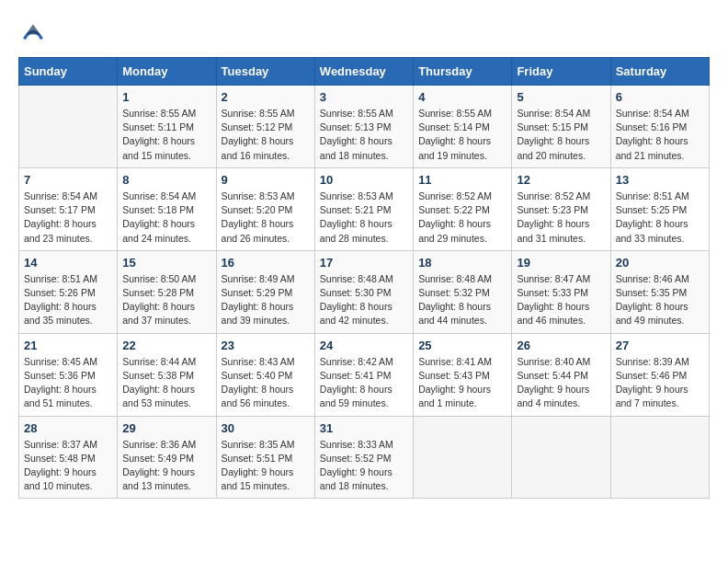  Describe the element at coordinates (68, 465) in the screenshot. I see `day-info: Sunrise: 8:37 AM Sunset: 5:48 PM Dayligh…` at that location.